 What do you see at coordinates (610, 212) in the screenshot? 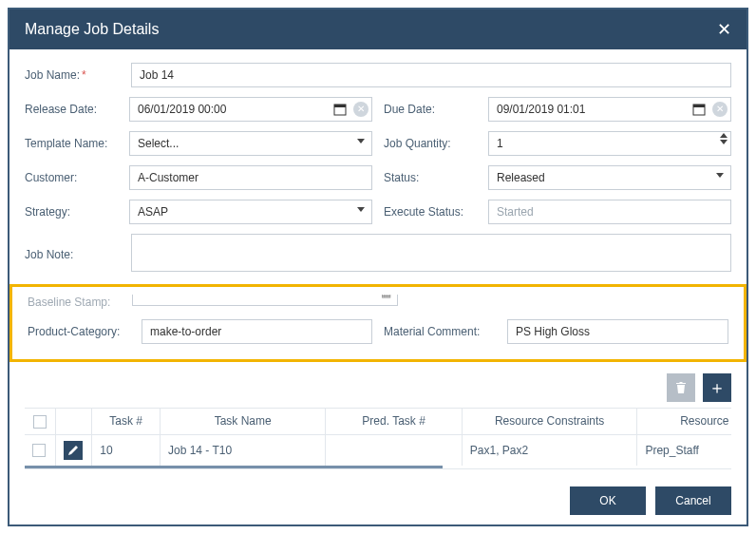
I see `execute-status-field` at bounding box center [610, 212].